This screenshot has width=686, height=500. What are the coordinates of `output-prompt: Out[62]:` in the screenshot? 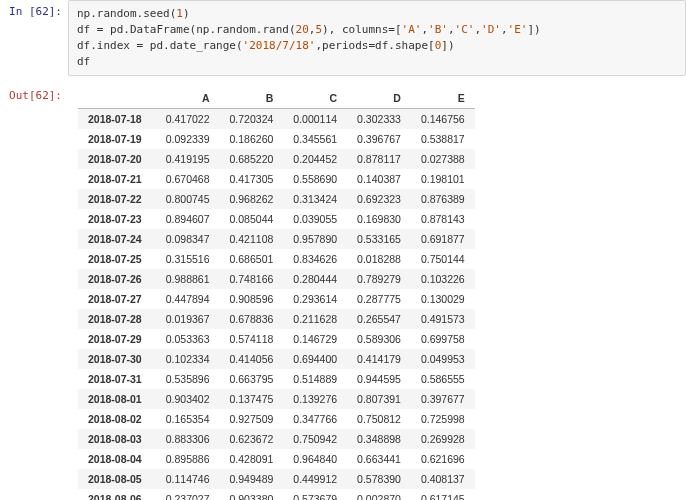 It's located at (34, 93).